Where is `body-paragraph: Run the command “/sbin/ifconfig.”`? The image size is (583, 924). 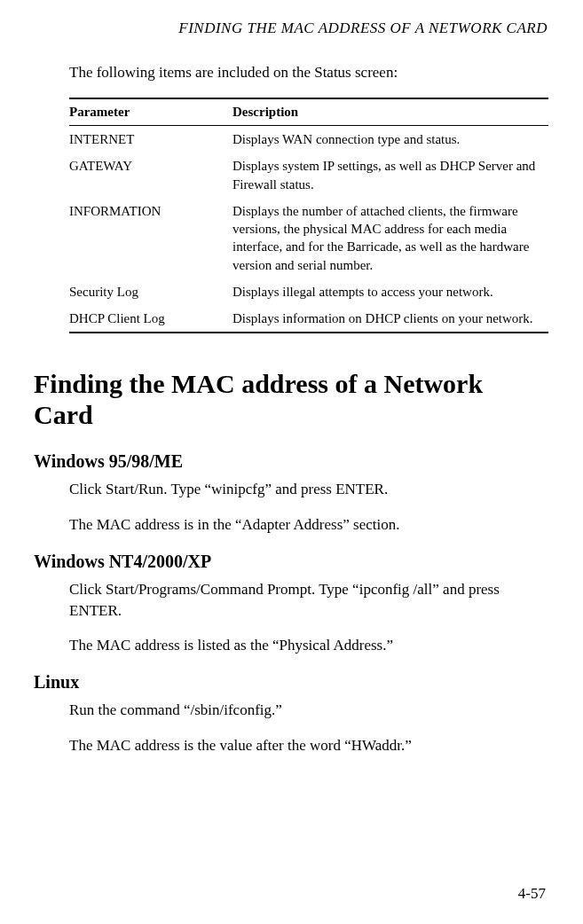
body-paragraph: Run the command “/sbin/ifconfig.” is located at coordinates (309, 710).